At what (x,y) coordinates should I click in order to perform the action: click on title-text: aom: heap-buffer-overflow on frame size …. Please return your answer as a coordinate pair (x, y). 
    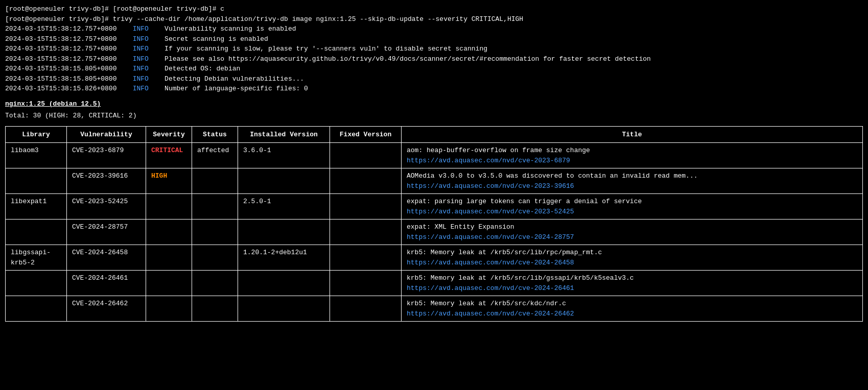
    Looking at the image, I should click on (632, 151).